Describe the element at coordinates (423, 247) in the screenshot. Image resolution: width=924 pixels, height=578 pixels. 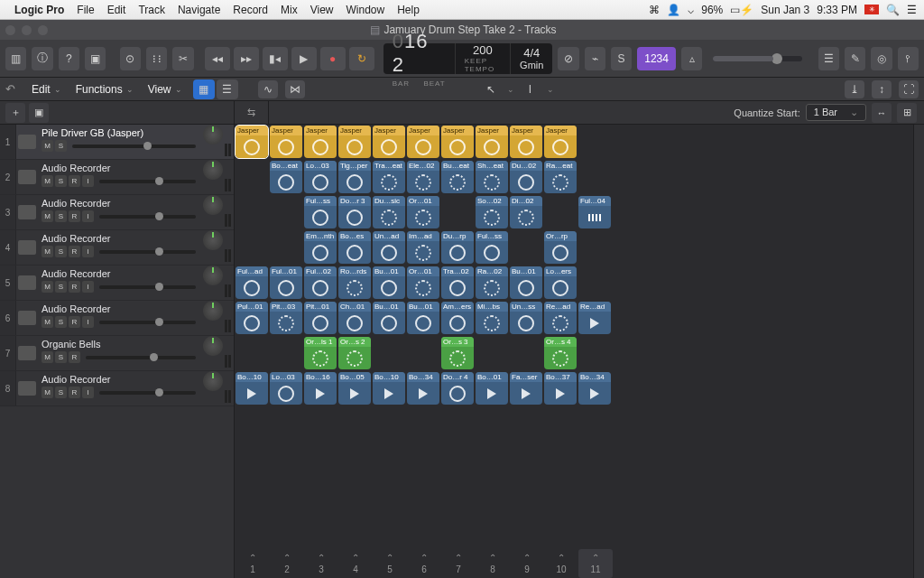
I see `loop-cell: Im…ad` at that location.